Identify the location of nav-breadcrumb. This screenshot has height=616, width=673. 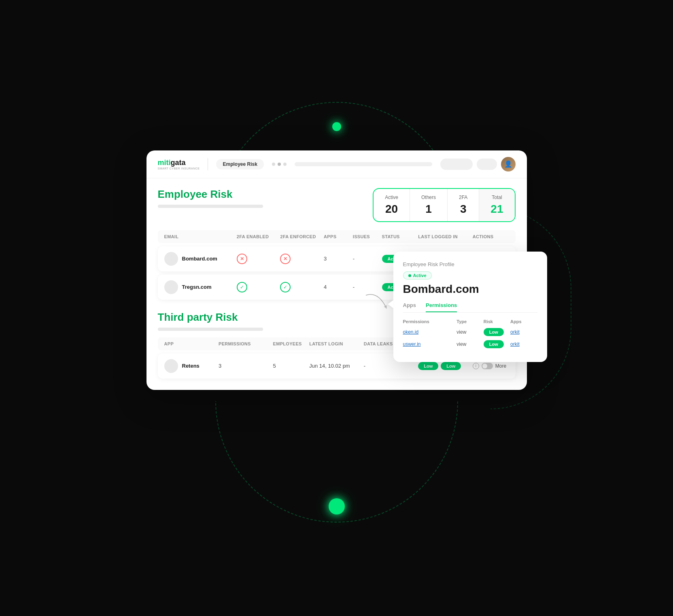
(363, 164).